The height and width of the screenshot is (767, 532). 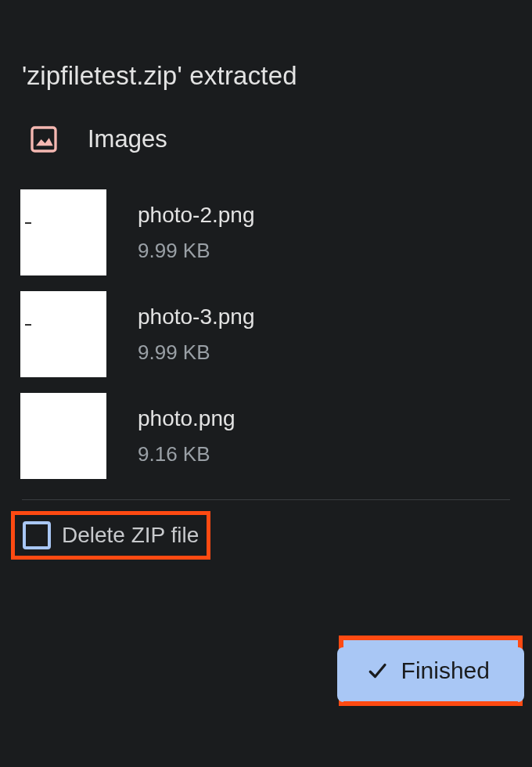 I want to click on file-name: photo-2.png, so click(x=196, y=215).